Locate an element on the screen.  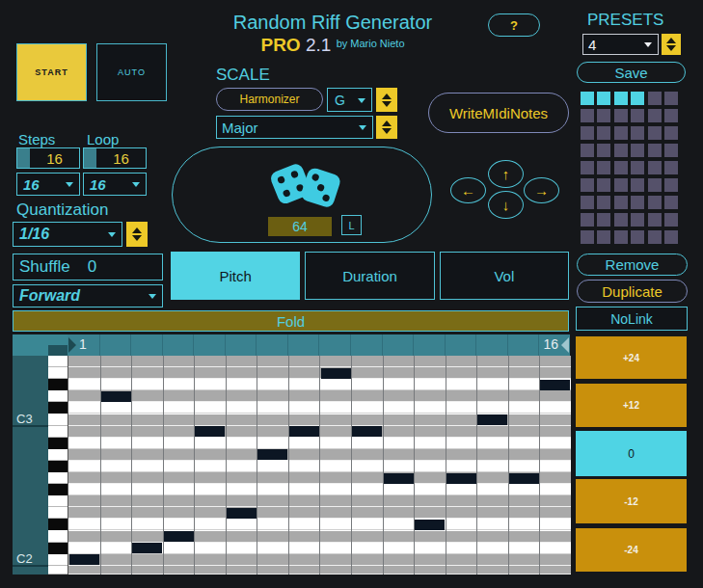
note-step16-D#3 is located at coordinates (555, 386).